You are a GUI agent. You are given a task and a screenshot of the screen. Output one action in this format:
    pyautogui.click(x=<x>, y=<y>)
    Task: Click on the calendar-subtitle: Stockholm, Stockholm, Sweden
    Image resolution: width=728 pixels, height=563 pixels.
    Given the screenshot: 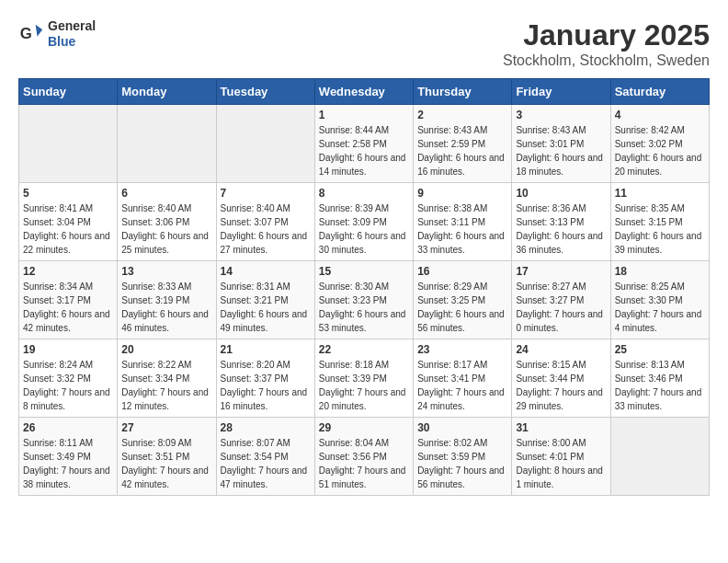 What is the action you would take?
    pyautogui.click(x=607, y=61)
    